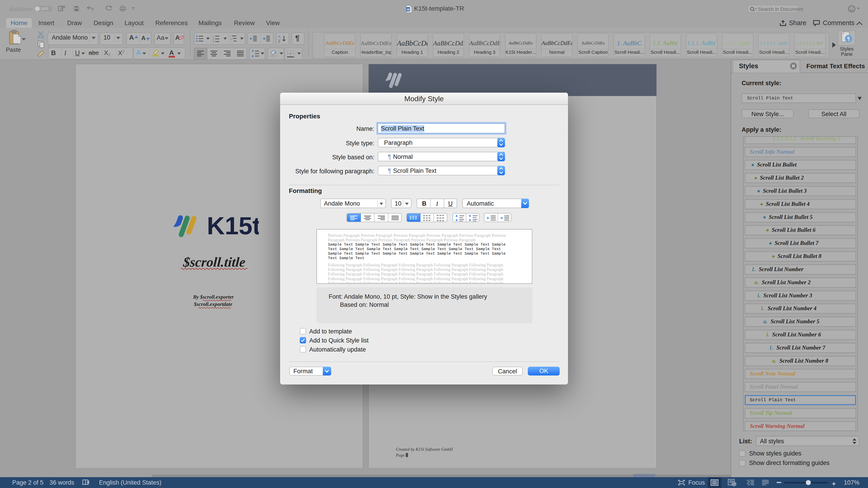 The image size is (868, 488). Describe the element at coordinates (408, 9) in the screenshot. I see `svg-text: W` at that location.